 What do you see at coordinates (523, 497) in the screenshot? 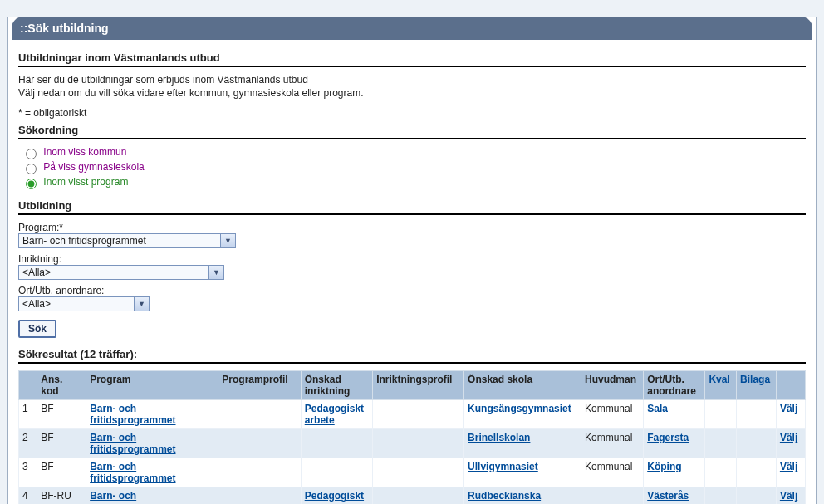
I see `cell-onskad-skola: Rudbeckianska` at bounding box center [523, 497].